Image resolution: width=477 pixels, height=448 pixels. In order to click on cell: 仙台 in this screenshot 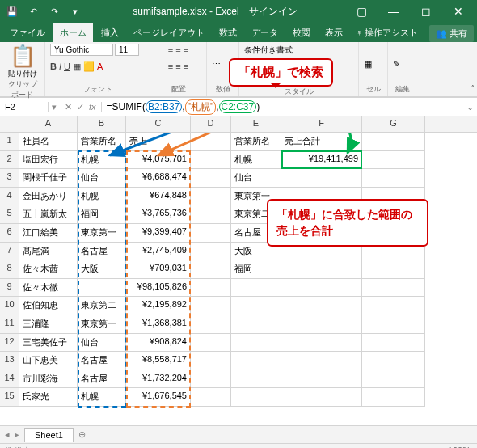, I will do `click(102, 343)`.